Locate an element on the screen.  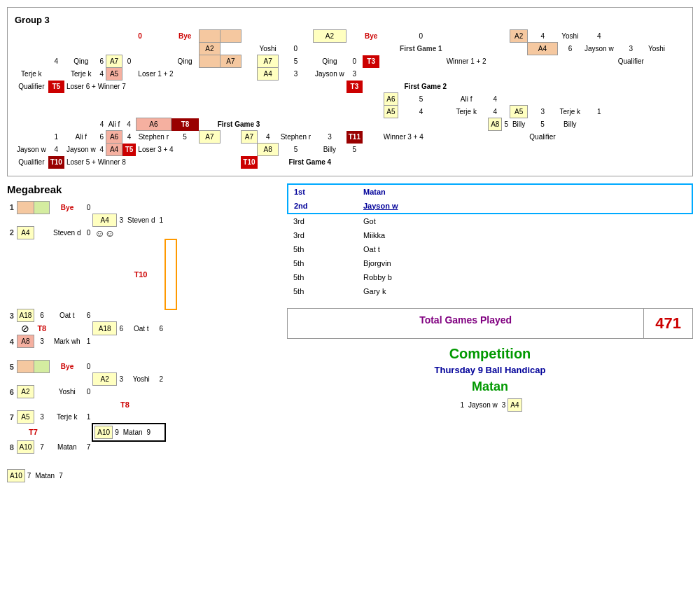
name-2nd: Jayson w is located at coordinates (381, 206).